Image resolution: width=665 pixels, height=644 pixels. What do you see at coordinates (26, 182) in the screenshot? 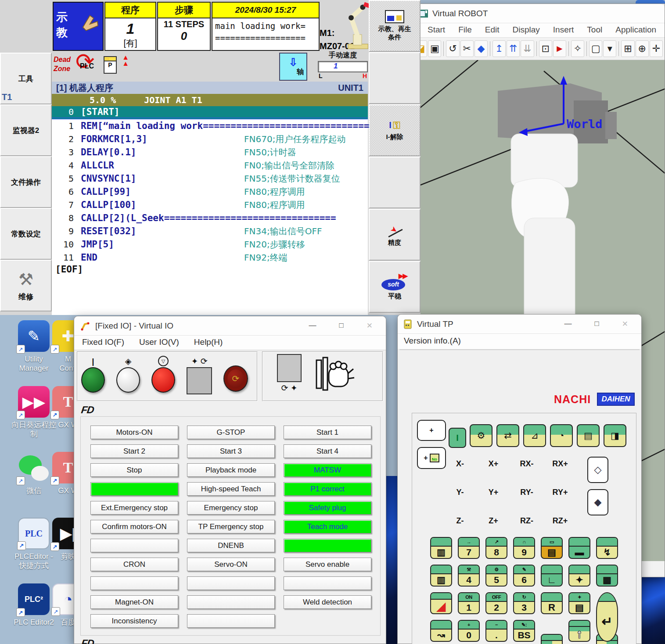
I see `sidebar-item-file-operations: 文件操作` at bounding box center [26, 182].